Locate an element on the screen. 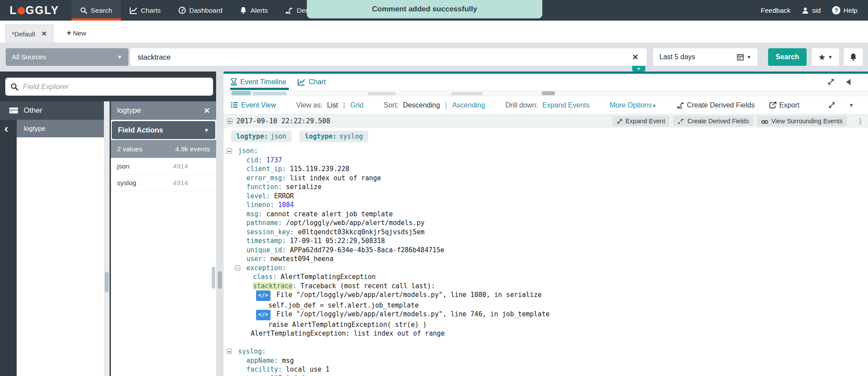  panel-scrollbar is located at coordinates (213, 248).